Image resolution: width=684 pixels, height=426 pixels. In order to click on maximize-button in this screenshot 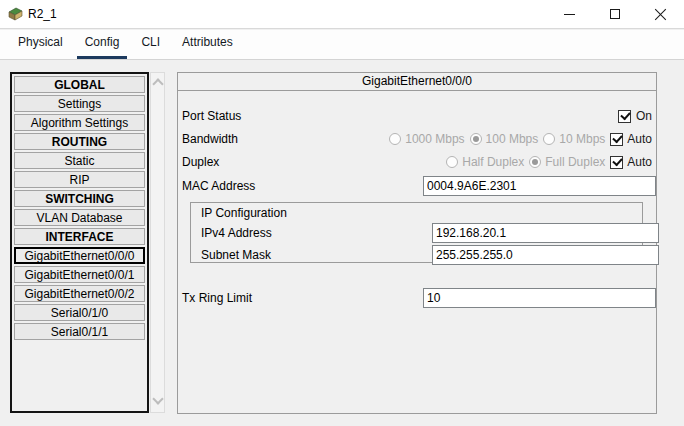, I will do `click(615, 14)`.